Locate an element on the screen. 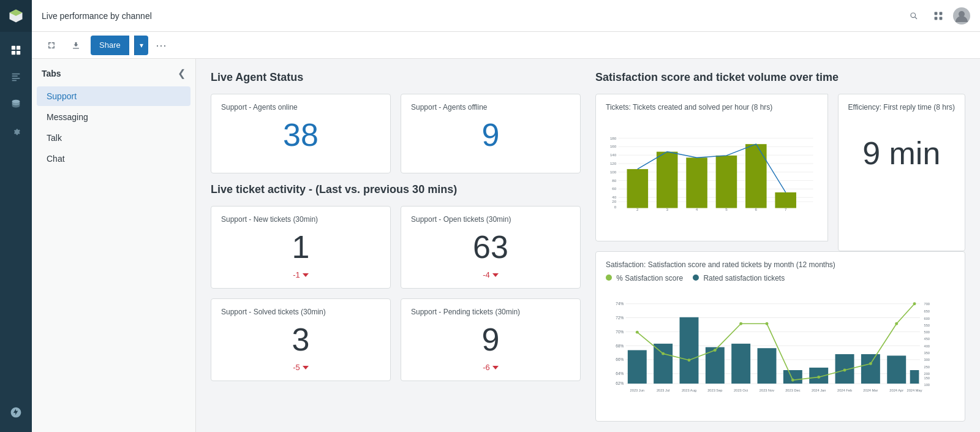 The height and width of the screenshot is (432, 980). svg-text: 5 is located at coordinates (726, 210).